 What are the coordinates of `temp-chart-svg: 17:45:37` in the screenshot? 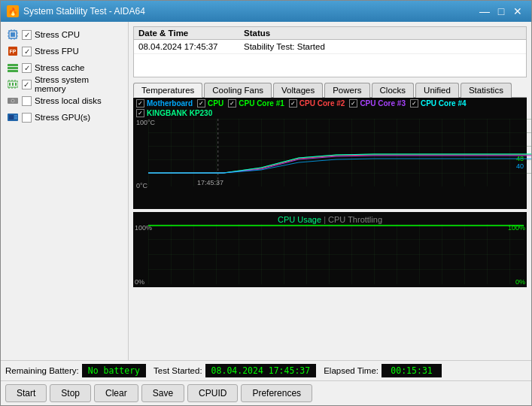 It's located at (340, 153).